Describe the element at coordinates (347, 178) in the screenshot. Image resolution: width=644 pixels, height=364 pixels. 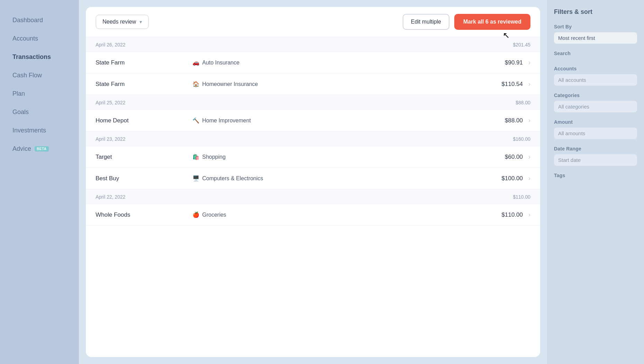
I see `transaction-category: 🖥️ Computers & Electronics` at that location.